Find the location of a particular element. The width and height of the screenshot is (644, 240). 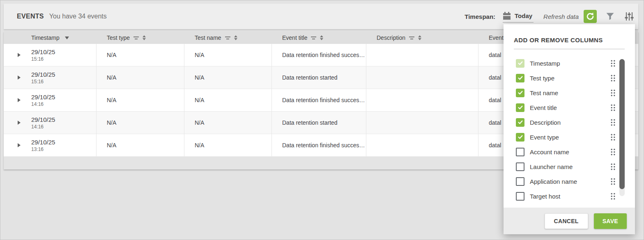

column-header-timestamp: Timestamp is located at coordinates (60, 38).